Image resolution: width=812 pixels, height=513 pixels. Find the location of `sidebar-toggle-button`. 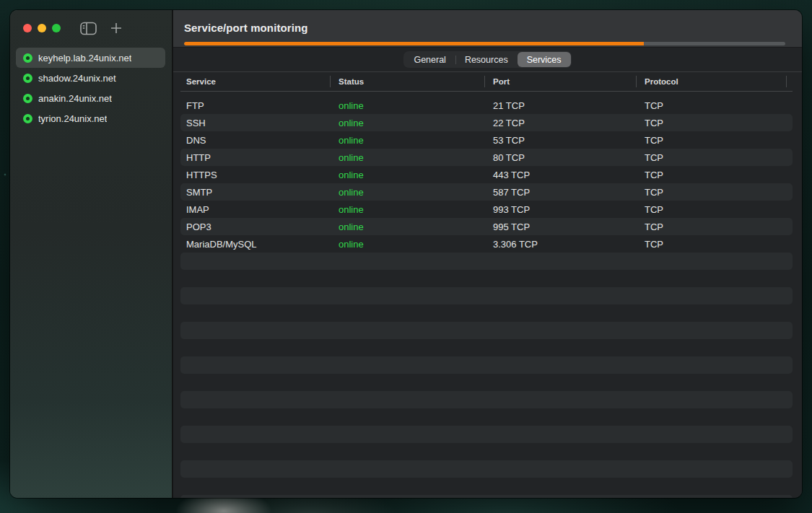

sidebar-toggle-button is located at coordinates (88, 29).